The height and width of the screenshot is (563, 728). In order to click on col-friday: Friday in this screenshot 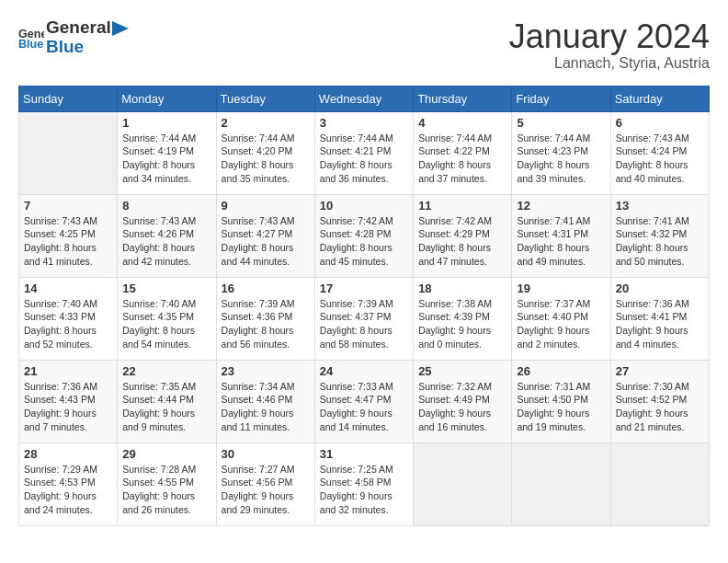, I will do `click(561, 98)`.